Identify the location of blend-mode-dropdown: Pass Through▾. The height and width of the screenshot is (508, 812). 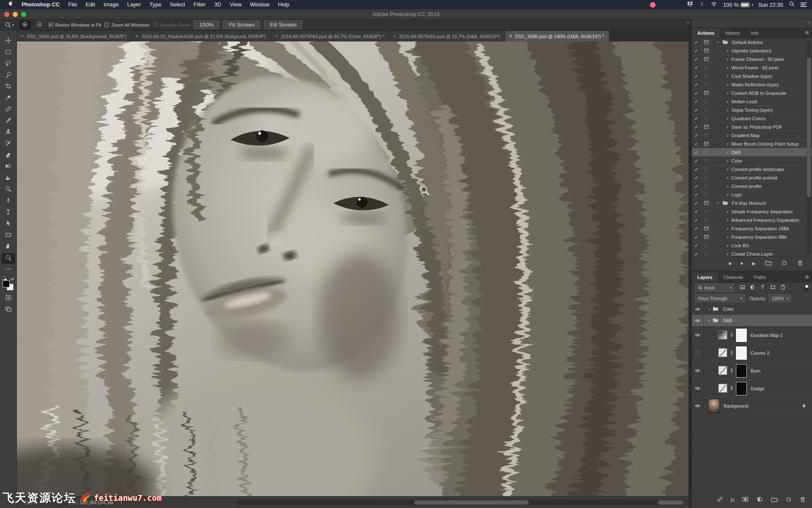
(720, 298).